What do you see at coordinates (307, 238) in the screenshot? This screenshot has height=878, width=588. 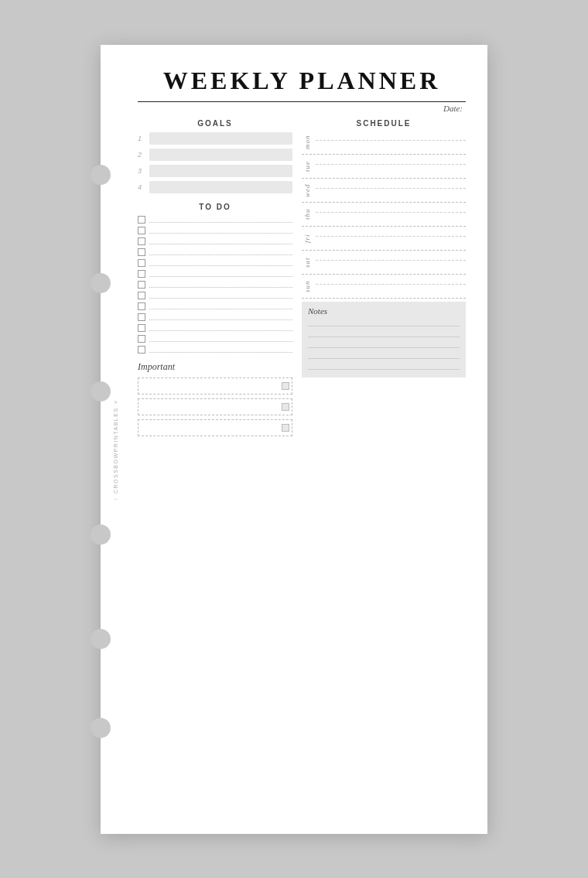 I see `day-label-fri: fri` at bounding box center [307, 238].